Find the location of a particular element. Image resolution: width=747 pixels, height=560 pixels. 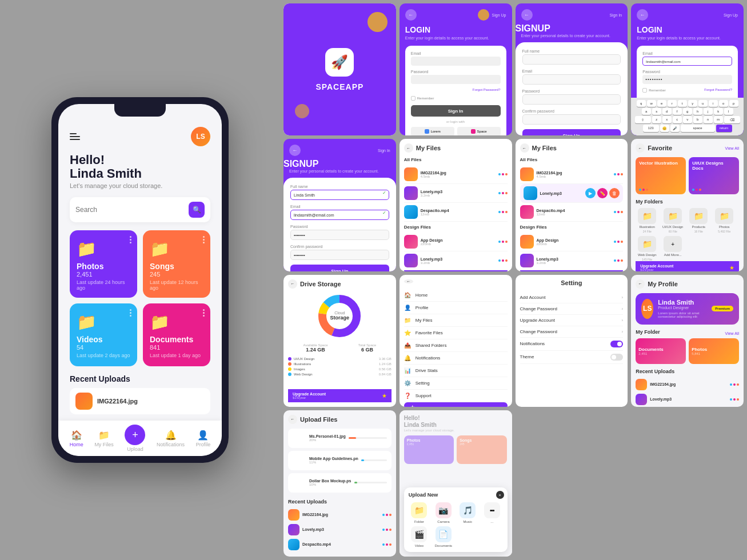

upload-option-video: 🎬 Video is located at coordinates (420, 537).